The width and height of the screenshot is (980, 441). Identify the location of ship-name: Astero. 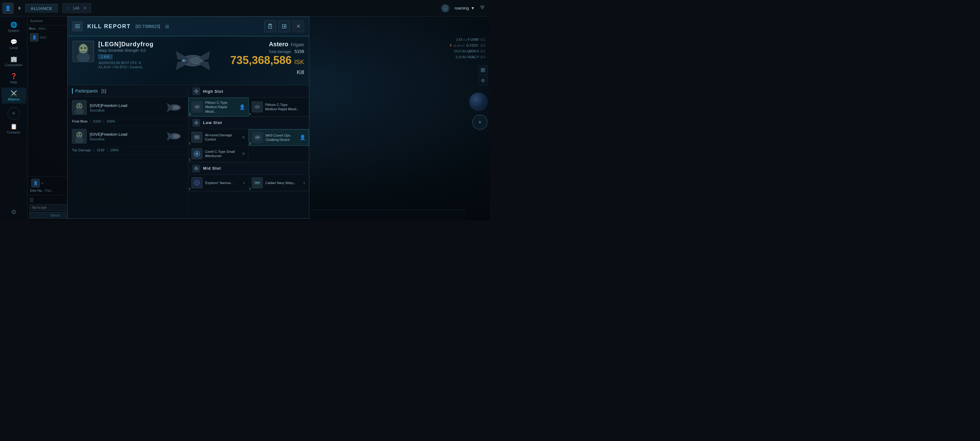
(278, 44).